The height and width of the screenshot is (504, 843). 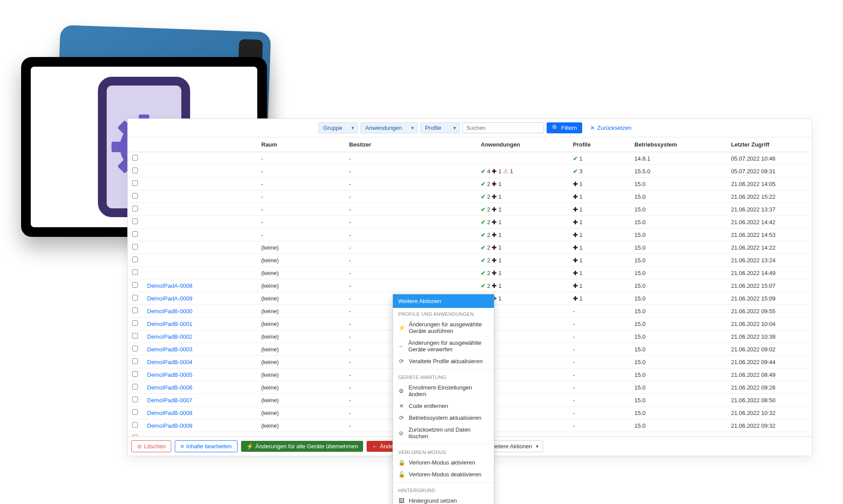 I want to click on cell-raum: -, so click(x=301, y=184).